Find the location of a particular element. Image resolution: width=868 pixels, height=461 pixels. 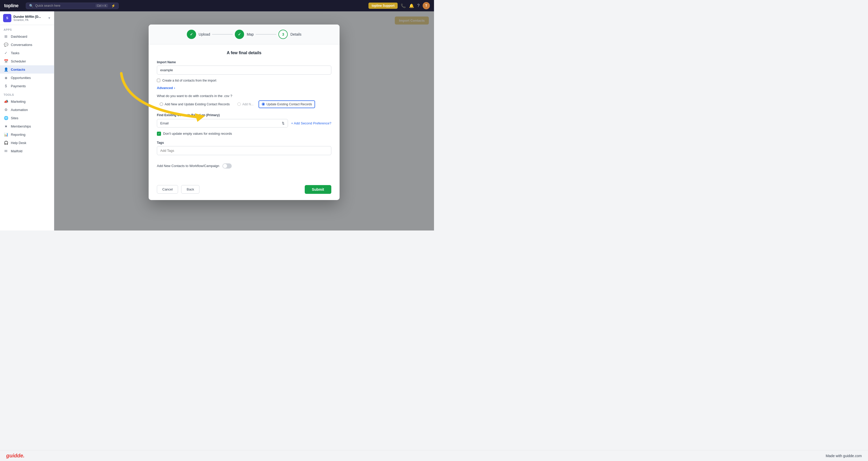

step-details-label: Details is located at coordinates (296, 34).